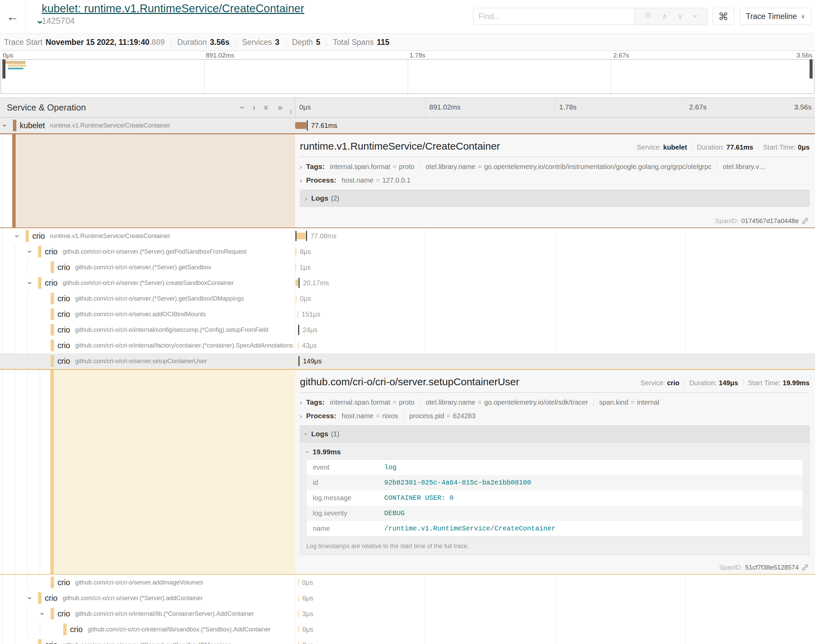 The image size is (815, 644). What do you see at coordinates (140, 314) in the screenshot?
I see `operation-name: github.com/cri-o/cri-o/server.addOCIBind…` at bounding box center [140, 314].